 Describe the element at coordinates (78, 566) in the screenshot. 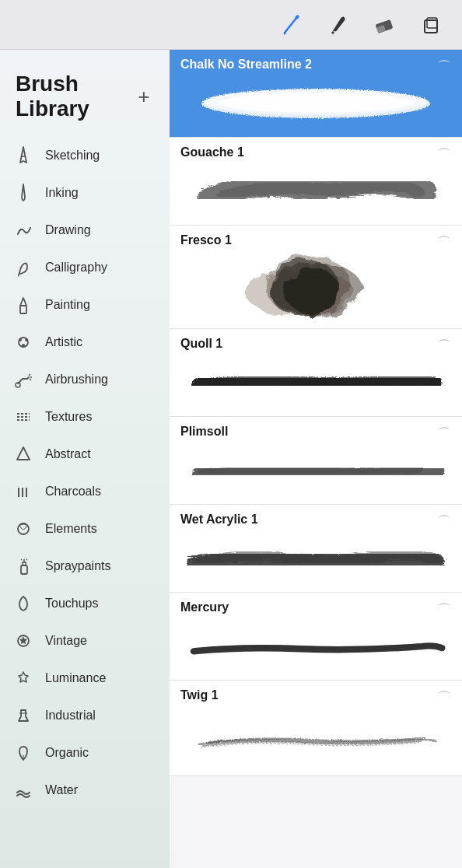

I see `sidebar-item-label-spraypaints: Spraypaints` at that location.